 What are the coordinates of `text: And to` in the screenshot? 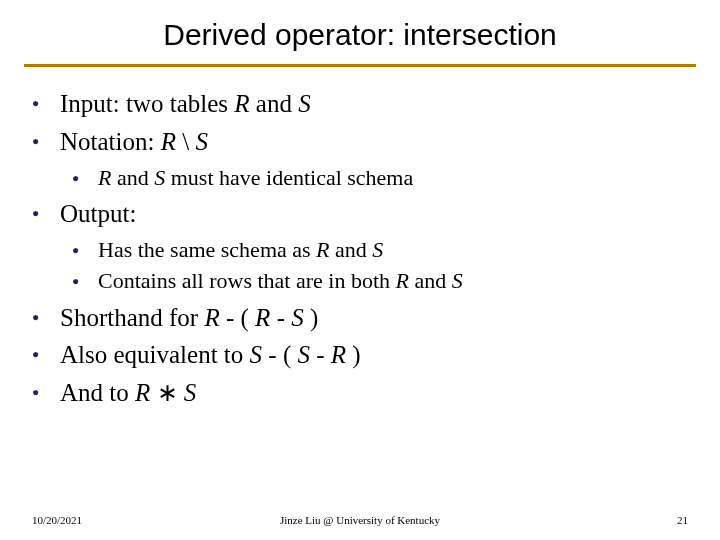 It's located at (98, 392).